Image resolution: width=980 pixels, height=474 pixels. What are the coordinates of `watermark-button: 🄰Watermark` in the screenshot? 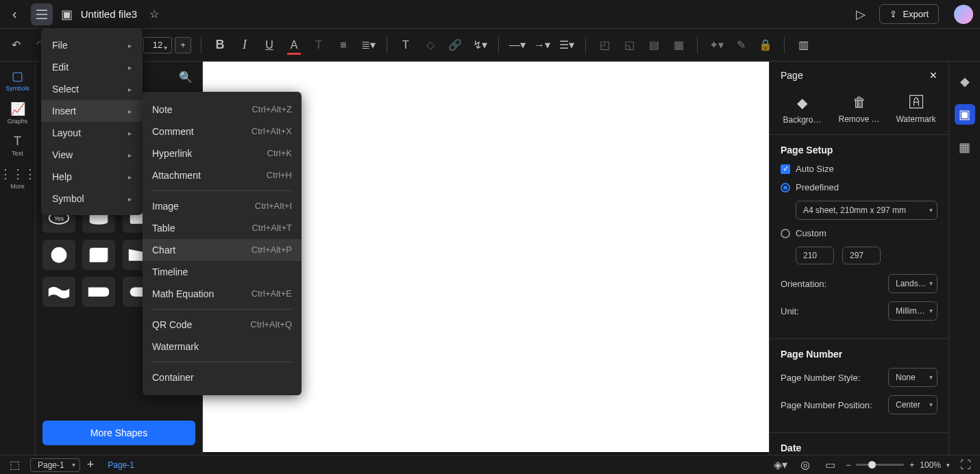 It's located at (916, 110).